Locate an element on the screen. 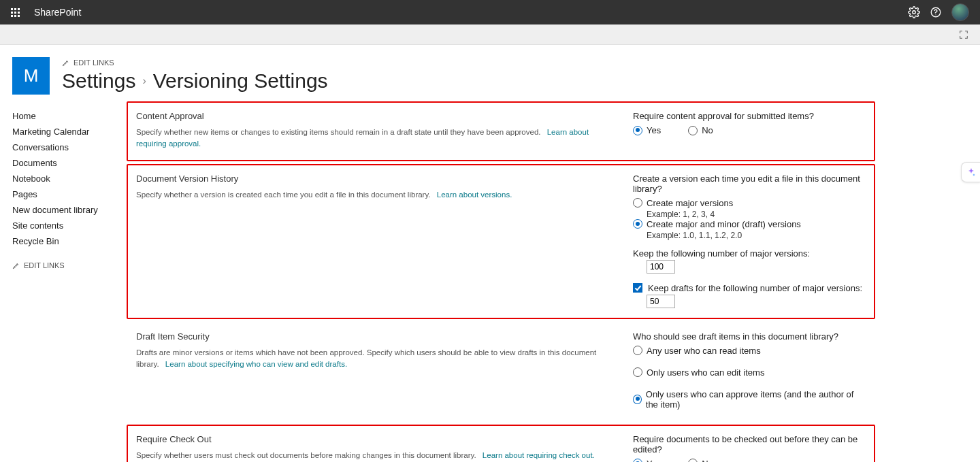 This screenshot has height=462, width=980. nav-item: Notebook is located at coordinates (63, 178).